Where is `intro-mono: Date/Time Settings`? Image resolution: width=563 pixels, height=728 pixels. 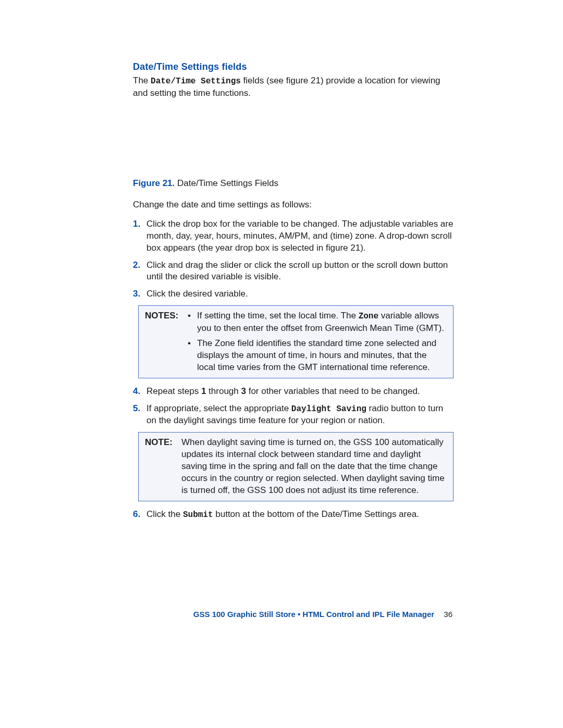 intro-mono: Date/Time Settings is located at coordinates (196, 81).